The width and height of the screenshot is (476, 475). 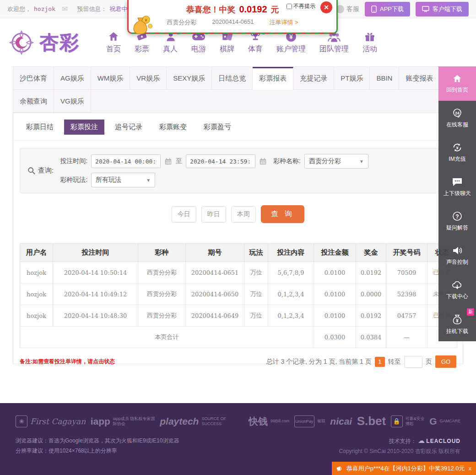 I want to click on yesterday-button: 昨日, so click(x=214, y=214).